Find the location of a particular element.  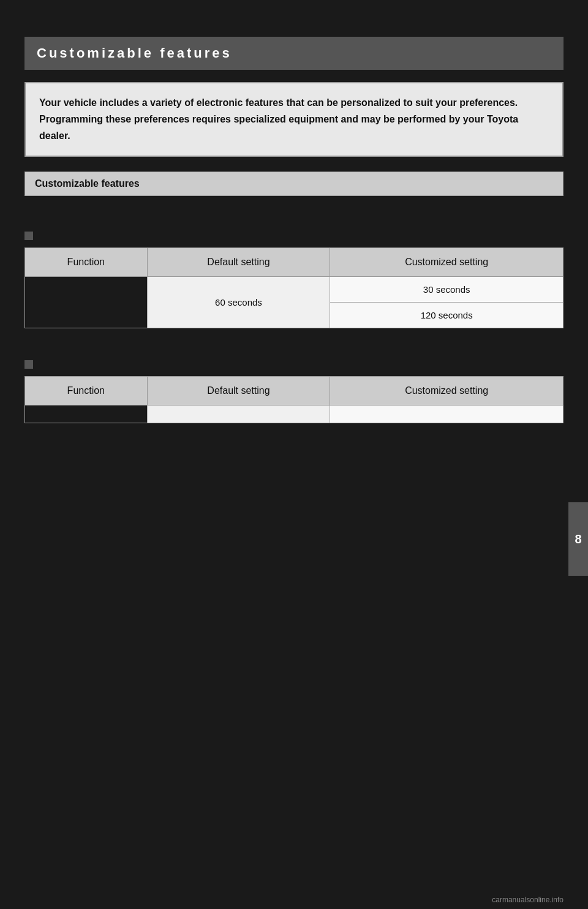

table1-function-cell is located at coordinates (86, 302).